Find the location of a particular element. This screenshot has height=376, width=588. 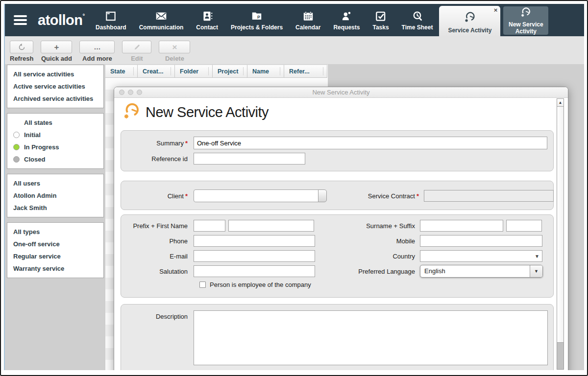

top-navbar: atollon° Dashboard Communication Contact… is located at coordinates (294, 20).